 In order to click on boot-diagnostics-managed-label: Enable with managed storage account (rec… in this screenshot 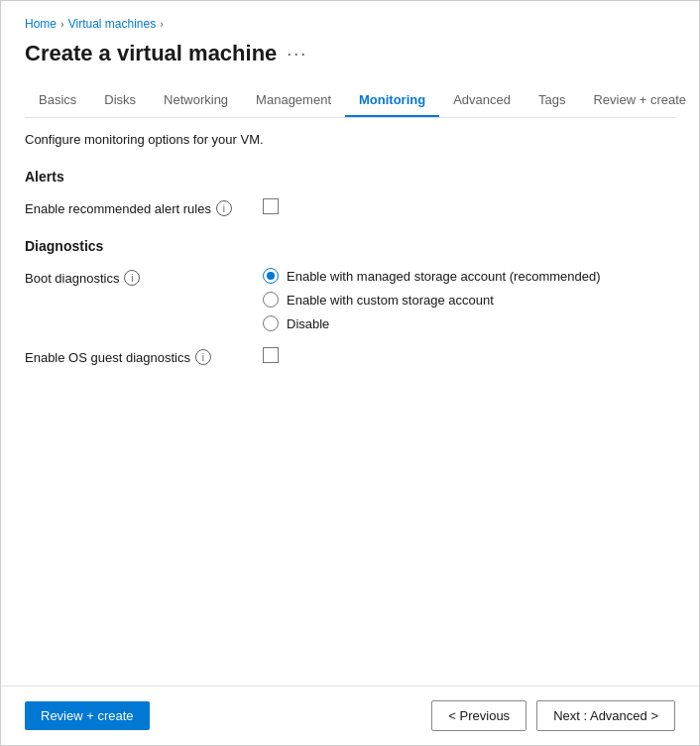, I will do `click(444, 276)`.